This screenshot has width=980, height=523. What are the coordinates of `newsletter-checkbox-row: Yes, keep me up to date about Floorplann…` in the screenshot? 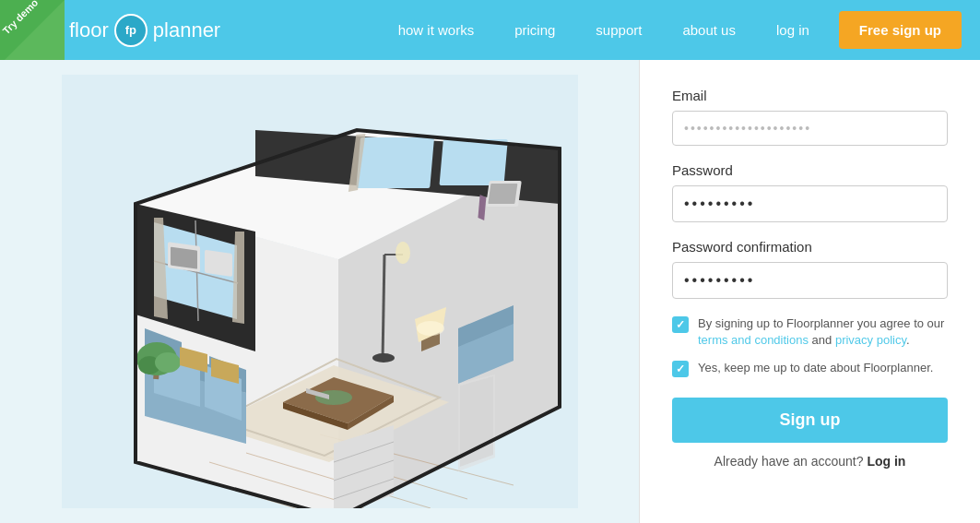 It's located at (809, 369).